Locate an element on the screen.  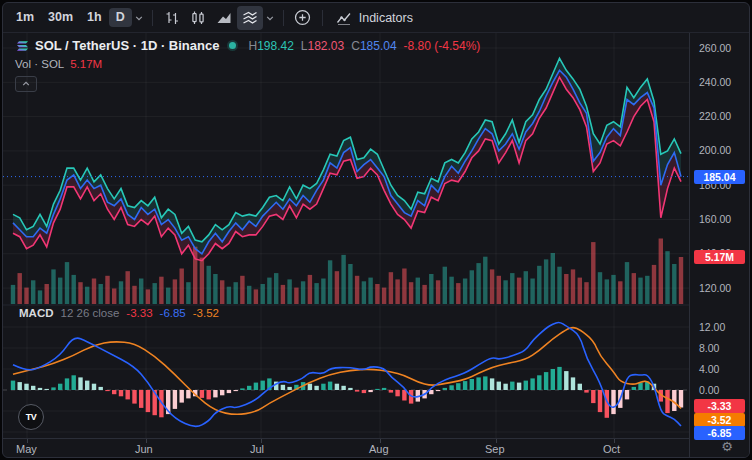
macd-tick-label: 0.00 is located at coordinates (709, 390).